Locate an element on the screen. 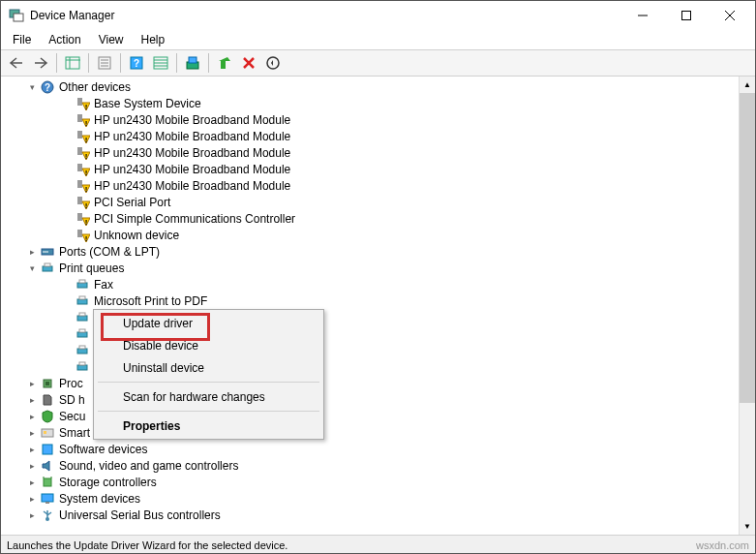 The height and width of the screenshot is (554, 756). scrollbar-thumb is located at coordinates (747, 248).